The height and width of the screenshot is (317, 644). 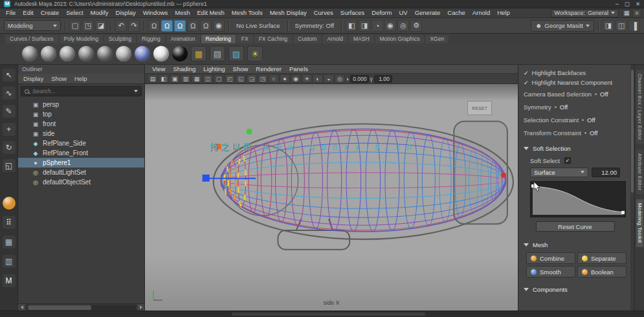 What do you see at coordinates (639, 223) in the screenshot?
I see `sidebar-tab: Modeling Toolkit` at bounding box center [639, 223].